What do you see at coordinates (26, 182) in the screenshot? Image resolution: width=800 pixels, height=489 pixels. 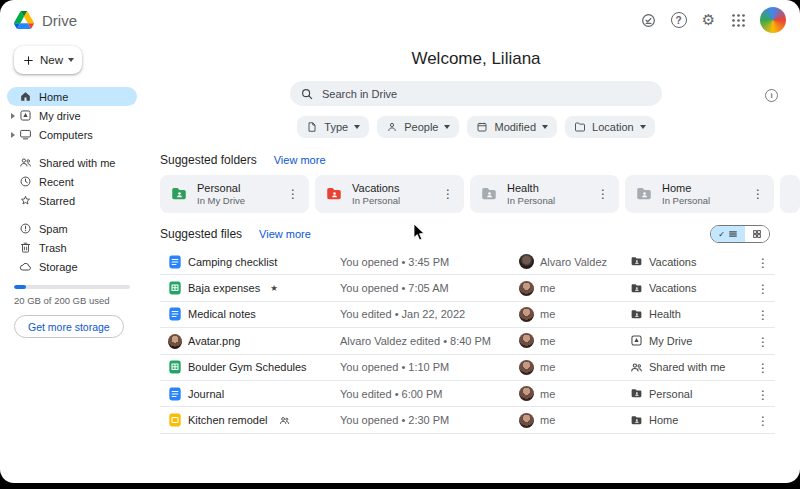 I see `clock-icon` at bounding box center [26, 182].